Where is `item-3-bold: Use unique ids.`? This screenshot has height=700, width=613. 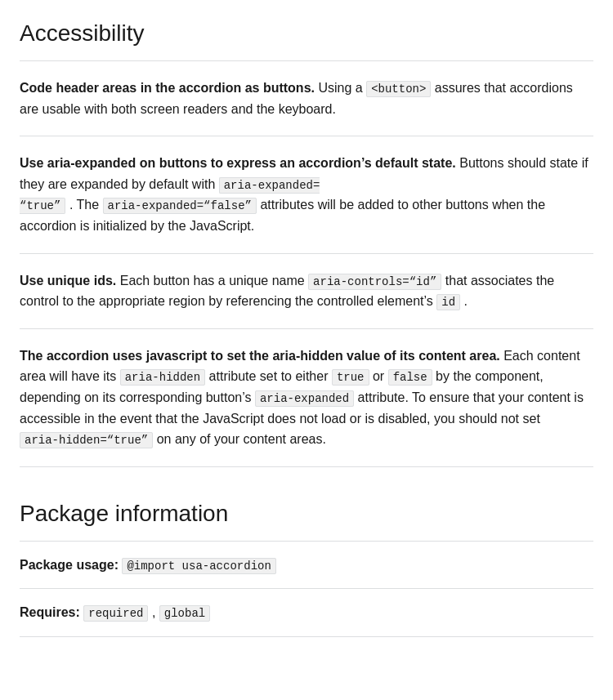
item-3-bold: Use unique ids. is located at coordinates (68, 281).